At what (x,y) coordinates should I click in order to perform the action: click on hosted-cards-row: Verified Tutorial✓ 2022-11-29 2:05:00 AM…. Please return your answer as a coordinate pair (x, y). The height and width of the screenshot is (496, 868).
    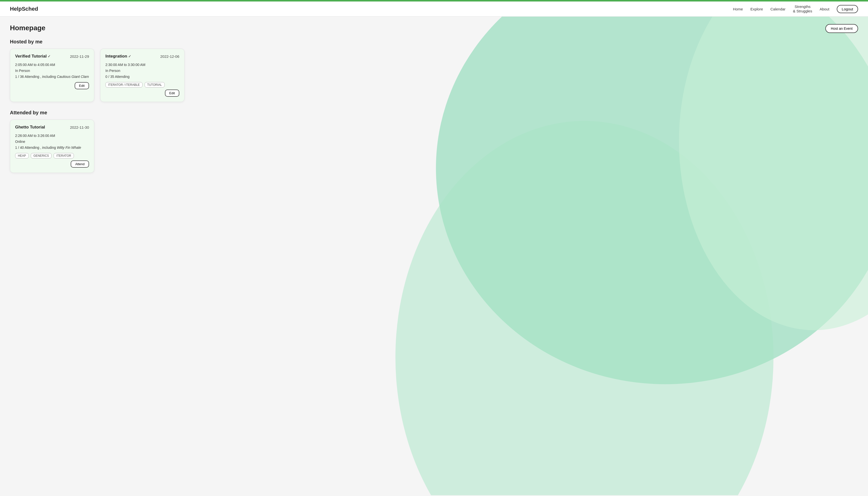
    Looking at the image, I should click on (434, 75).